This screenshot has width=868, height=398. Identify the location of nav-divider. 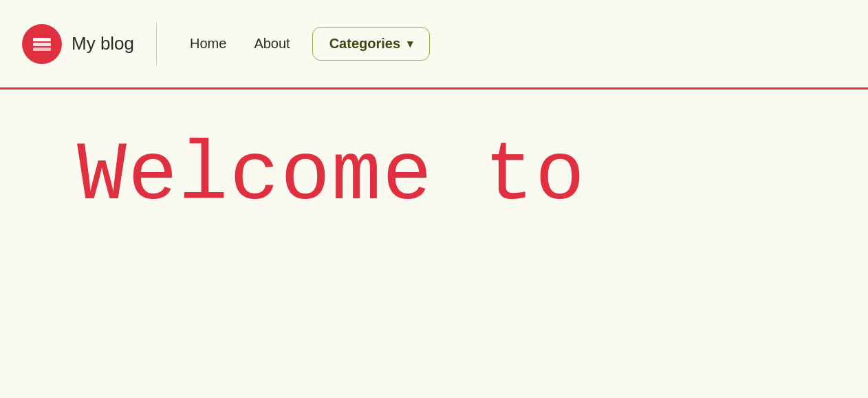
(157, 44).